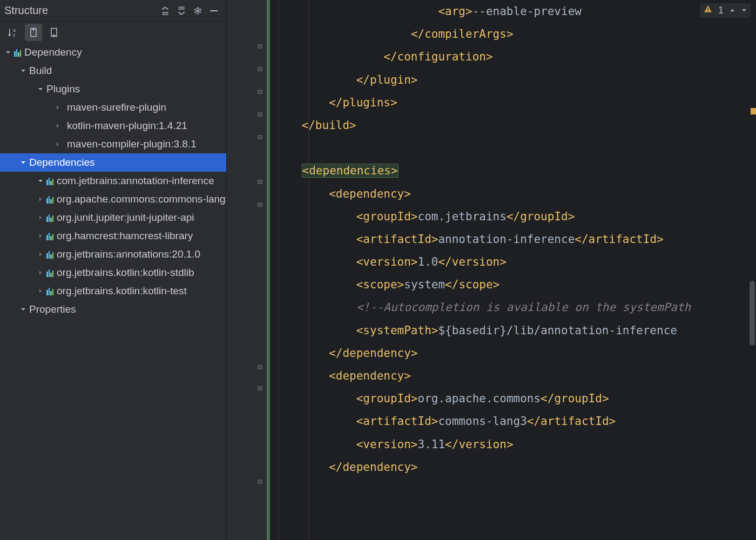 This screenshot has height=540, width=756. I want to click on tree-item-label: Plugins, so click(63, 89).